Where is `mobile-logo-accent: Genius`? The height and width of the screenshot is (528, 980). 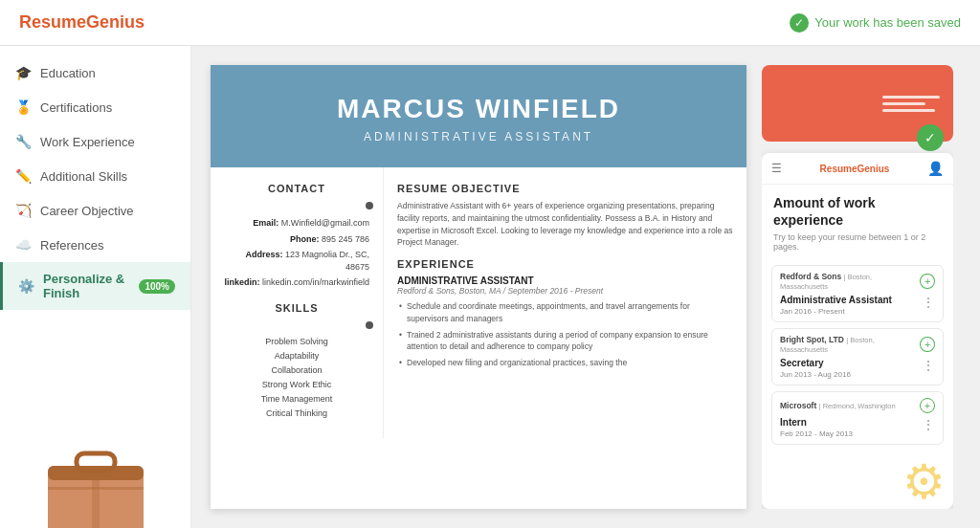
mobile-logo-accent: Genius is located at coordinates (874, 168).